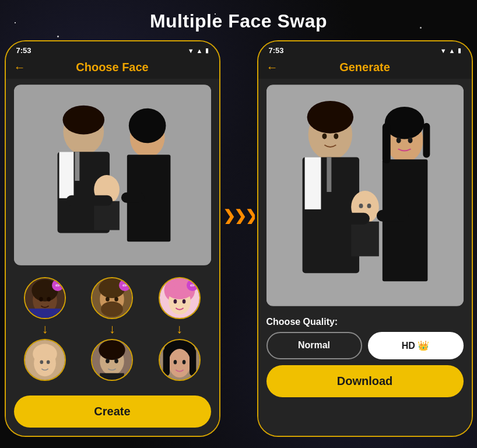 Image resolution: width=477 pixels, height=448 pixels. I want to click on quality-normal-button: Normal, so click(314, 345).